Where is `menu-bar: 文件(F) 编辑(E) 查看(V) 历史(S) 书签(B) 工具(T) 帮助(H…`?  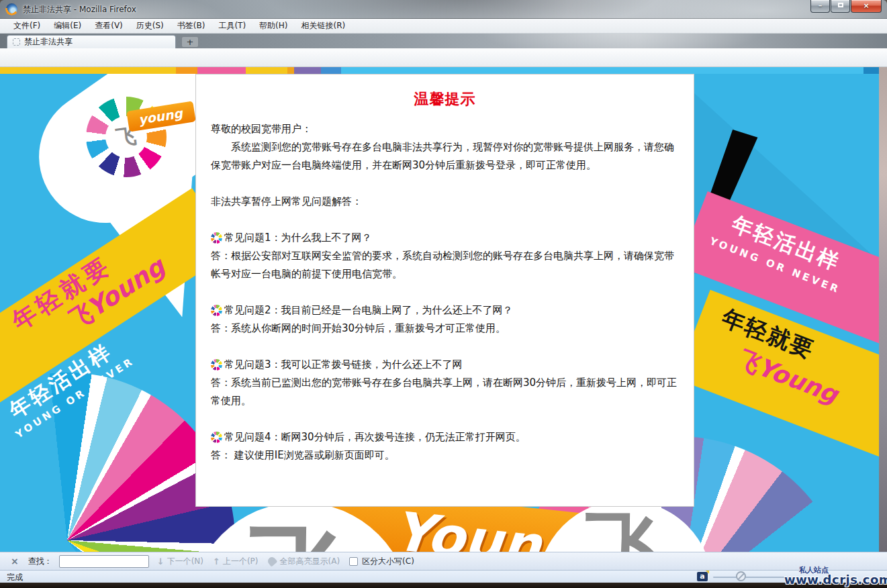
menu-bar: 文件(F) 编辑(E) 查看(V) 历史(S) 书签(B) 工具(T) 帮助(H… is located at coordinates (443, 26).